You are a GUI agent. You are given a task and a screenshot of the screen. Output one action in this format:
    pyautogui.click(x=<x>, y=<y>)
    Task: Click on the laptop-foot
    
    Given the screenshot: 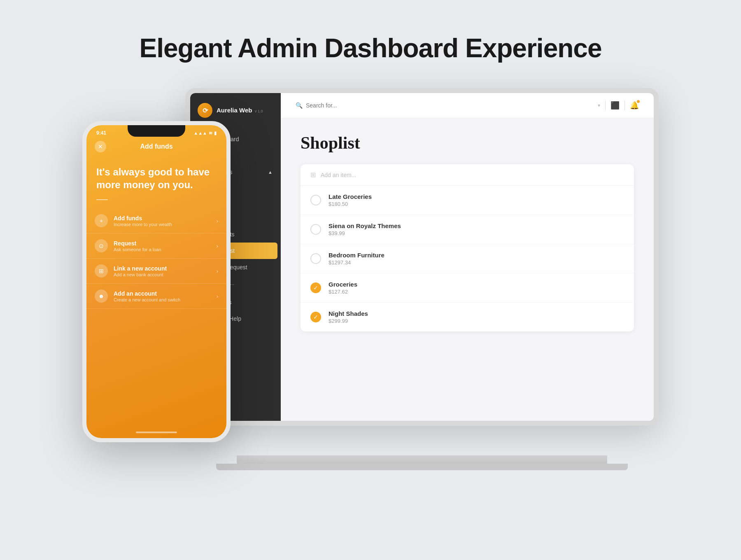 What is the action you would take?
    pyautogui.click(x=422, y=467)
    